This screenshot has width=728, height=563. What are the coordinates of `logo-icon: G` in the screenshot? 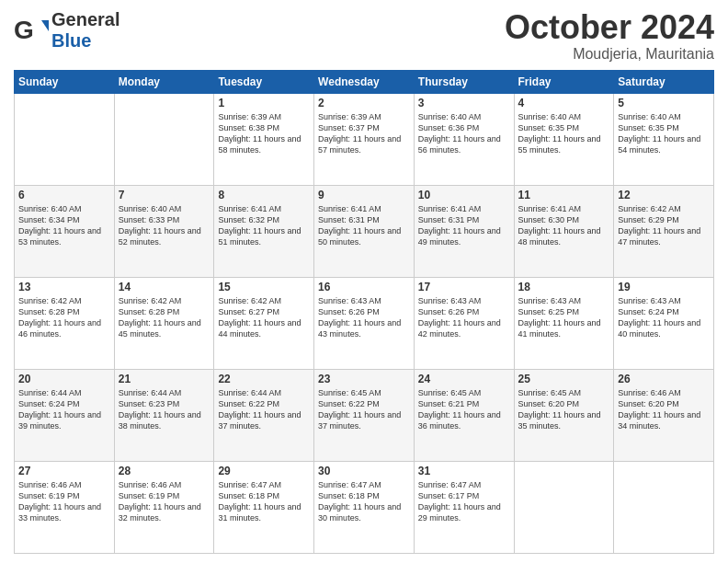 It's located at (31, 30).